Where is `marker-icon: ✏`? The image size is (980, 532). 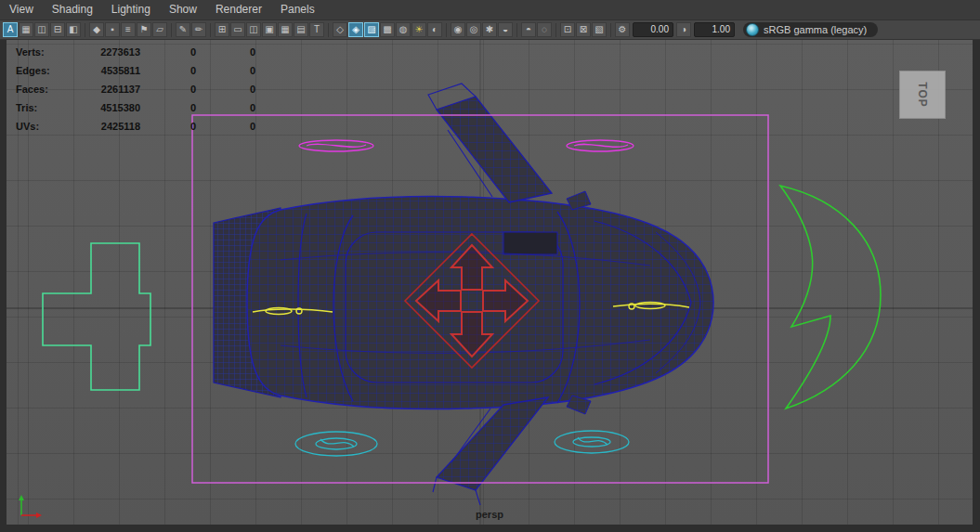
marker-icon: ✏ is located at coordinates (199, 30).